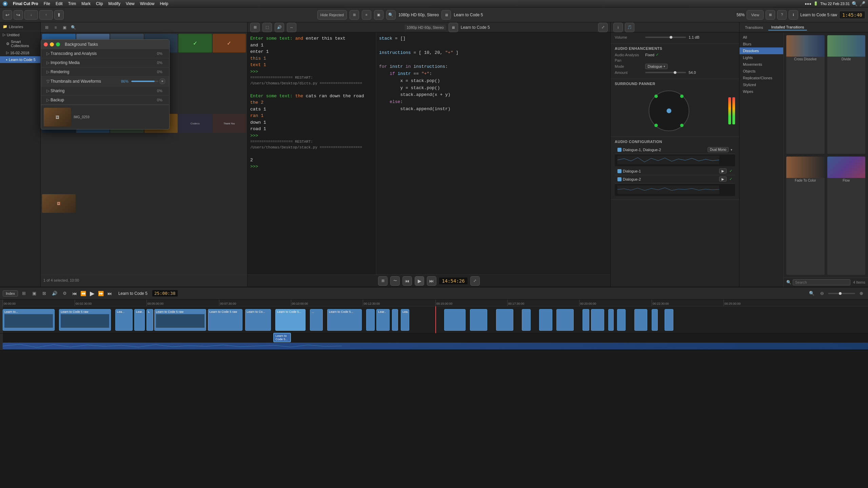 The height and width of the screenshot is (488, 868). What do you see at coordinates (762, 71) in the screenshot?
I see `transitions-cat-objects: Objects` at bounding box center [762, 71].